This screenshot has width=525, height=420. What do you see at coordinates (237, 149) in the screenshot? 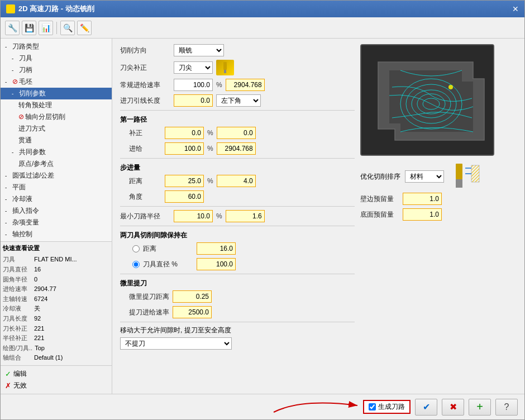
I see `first-feed-row: 进给 %` at bounding box center [237, 149].